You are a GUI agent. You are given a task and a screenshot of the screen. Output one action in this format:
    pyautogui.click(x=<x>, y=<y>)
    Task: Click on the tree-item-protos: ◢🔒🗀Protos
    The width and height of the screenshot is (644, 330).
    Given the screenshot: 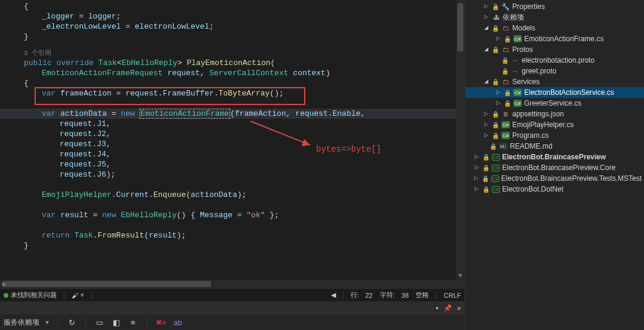 What is the action you would take?
    pyautogui.click(x=555, y=50)
    